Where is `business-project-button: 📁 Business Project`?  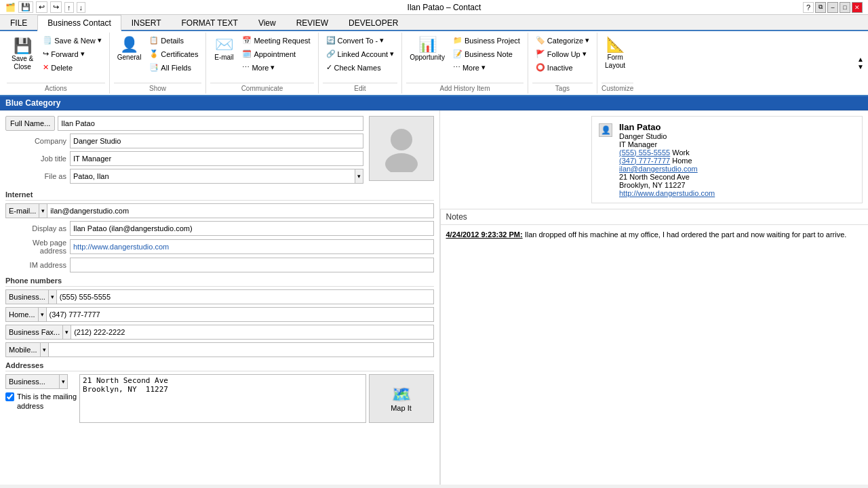
business-project-button: 📁 Business Project is located at coordinates (487, 41).